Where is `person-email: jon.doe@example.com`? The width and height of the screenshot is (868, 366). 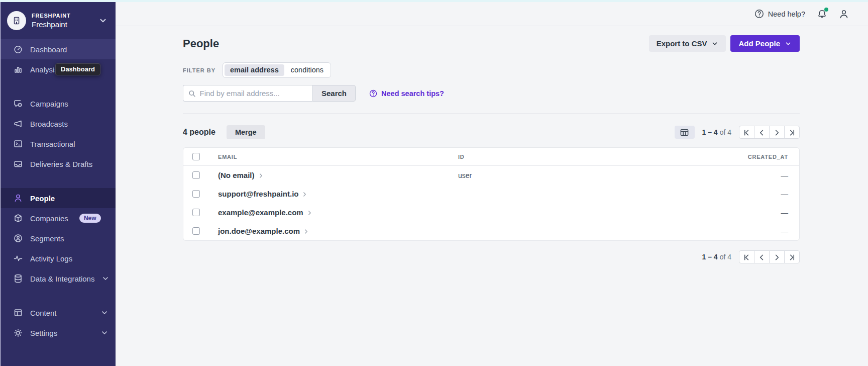
person-email: jon.doe@example.com is located at coordinates (259, 231).